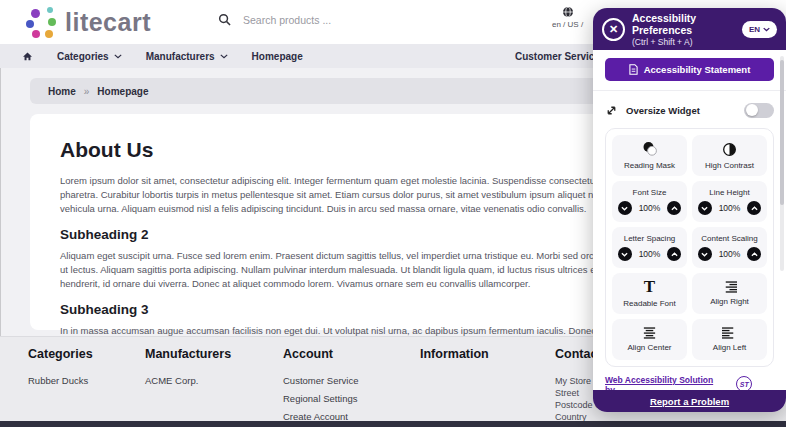 This screenshot has height=427, width=786. I want to click on font-size-value: 100%, so click(650, 208).